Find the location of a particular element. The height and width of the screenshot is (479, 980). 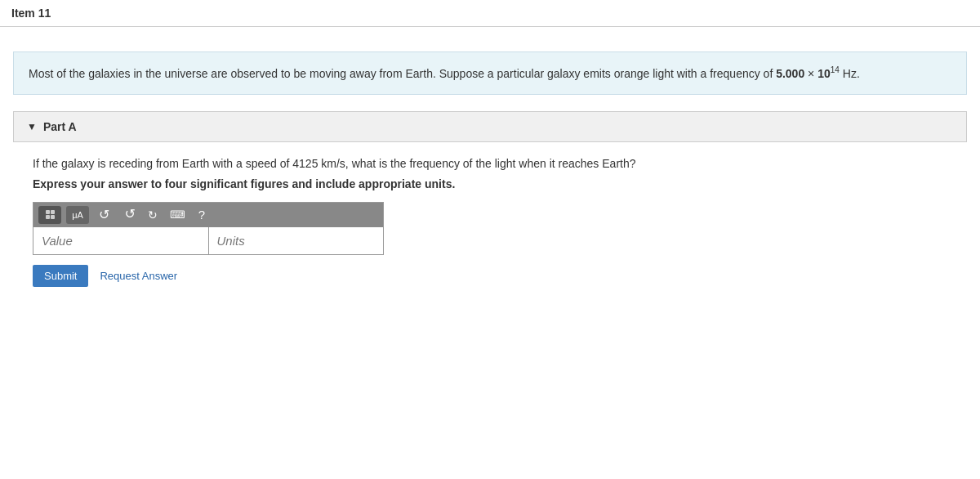

request-answer-link: Request Answer is located at coordinates (139, 276).